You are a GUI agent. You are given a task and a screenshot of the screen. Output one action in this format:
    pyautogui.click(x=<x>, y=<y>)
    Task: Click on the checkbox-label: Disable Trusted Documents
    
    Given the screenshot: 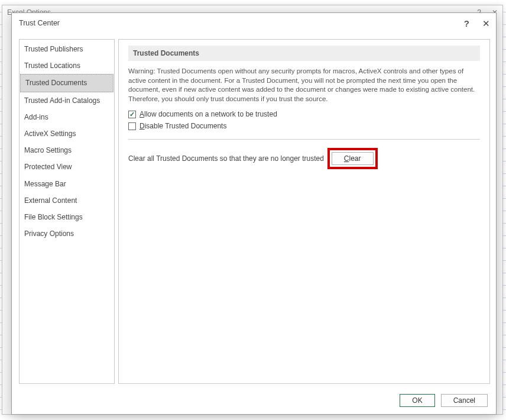 What is the action you would take?
    pyautogui.click(x=183, y=126)
    